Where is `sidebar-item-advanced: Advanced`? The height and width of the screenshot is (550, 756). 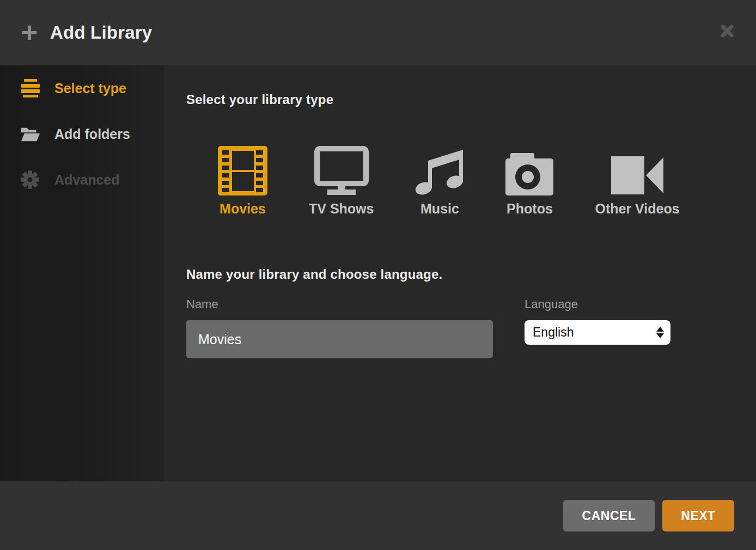 sidebar-item-advanced: Advanced is located at coordinates (82, 180).